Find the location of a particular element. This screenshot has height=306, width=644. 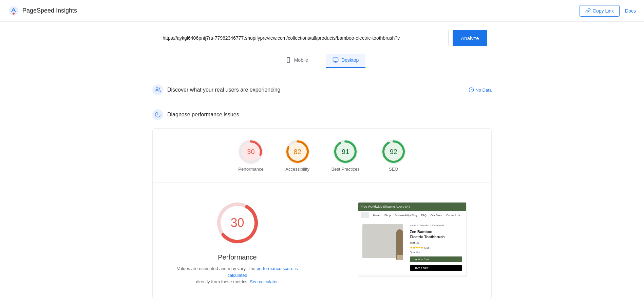

docs-link: Docs is located at coordinates (630, 11).